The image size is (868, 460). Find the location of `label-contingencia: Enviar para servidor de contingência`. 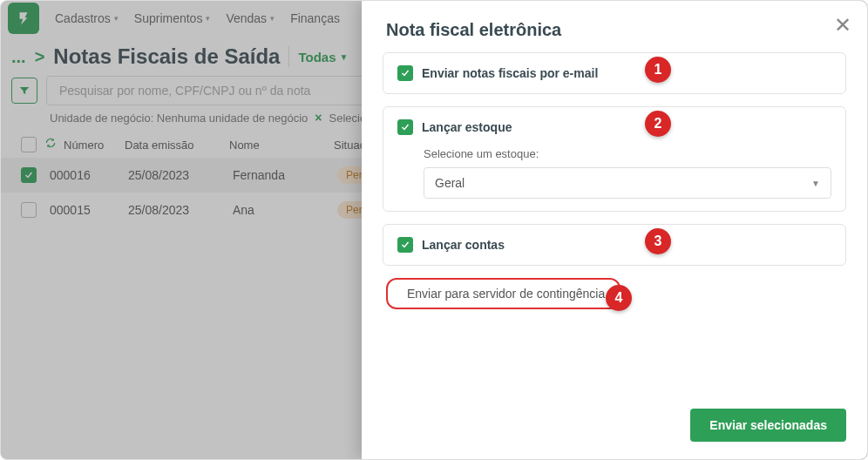

label-contingencia: Enviar para servidor de contingência is located at coordinates (505, 294).